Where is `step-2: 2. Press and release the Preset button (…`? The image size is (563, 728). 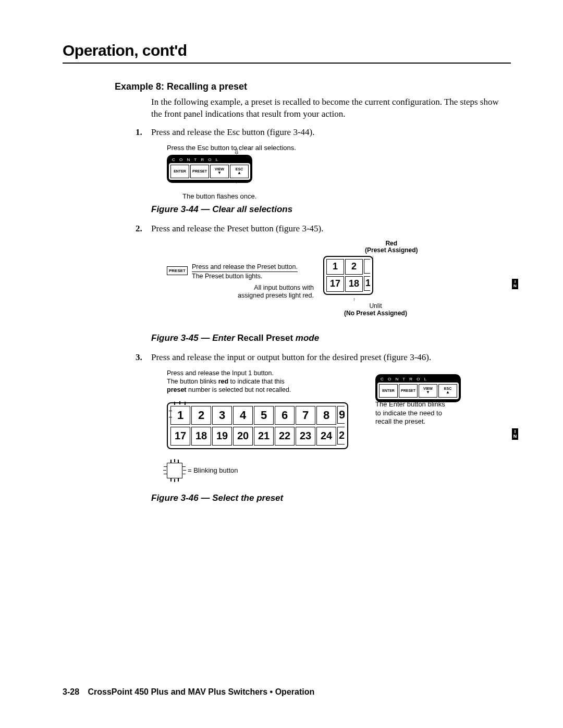
step-2: 2. Press and release the Preset button (… is located at coordinates (323, 229).